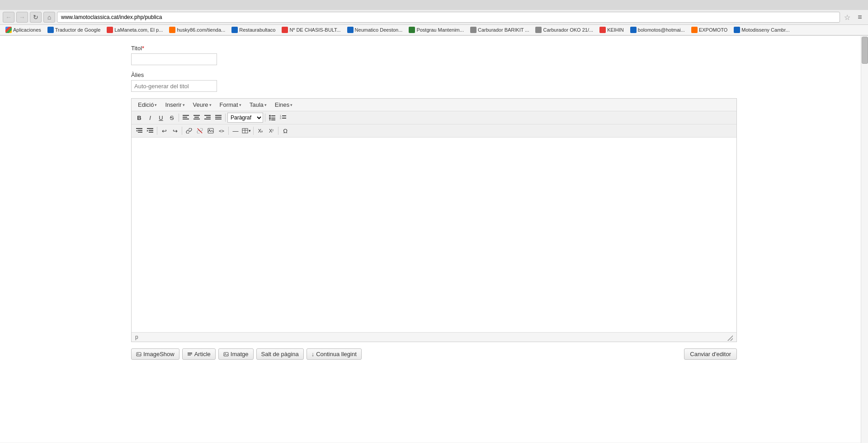 The height and width of the screenshot is (443, 868). Describe the element at coordinates (313, 354) in the screenshot. I see `continua-icon: ↓` at that location.